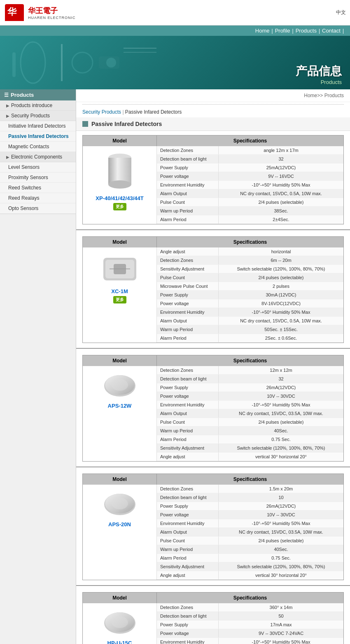  Describe the element at coordinates (281, 616) in the screenshot. I see `spec-value: 50` at that location.